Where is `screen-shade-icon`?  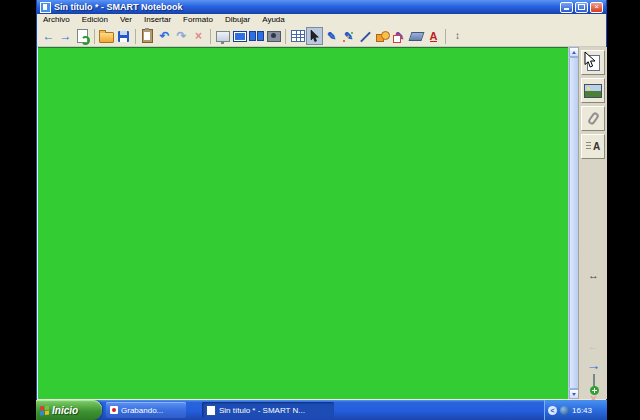
screen-shade-icon is located at coordinates (223, 36).